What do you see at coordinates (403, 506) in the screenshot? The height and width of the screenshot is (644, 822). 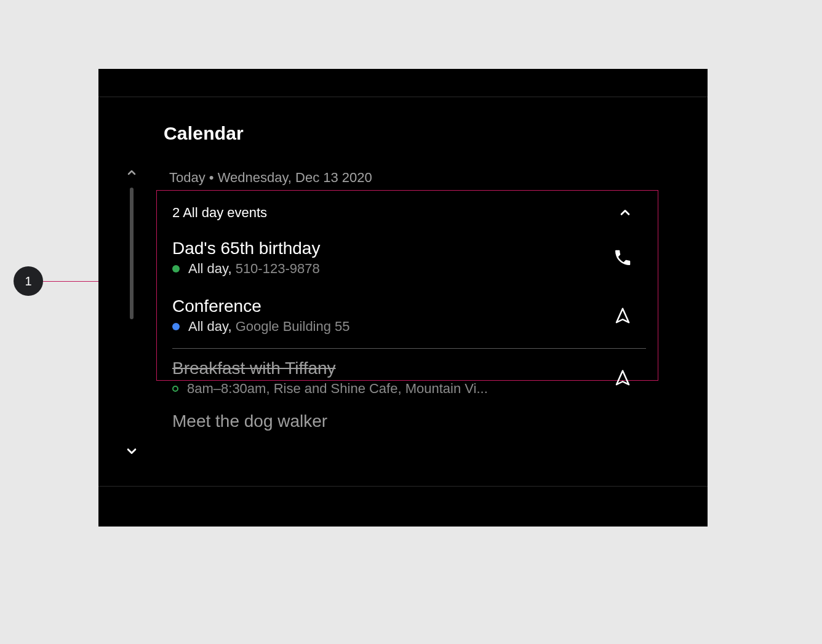 I see `bottom-bar` at bounding box center [403, 506].